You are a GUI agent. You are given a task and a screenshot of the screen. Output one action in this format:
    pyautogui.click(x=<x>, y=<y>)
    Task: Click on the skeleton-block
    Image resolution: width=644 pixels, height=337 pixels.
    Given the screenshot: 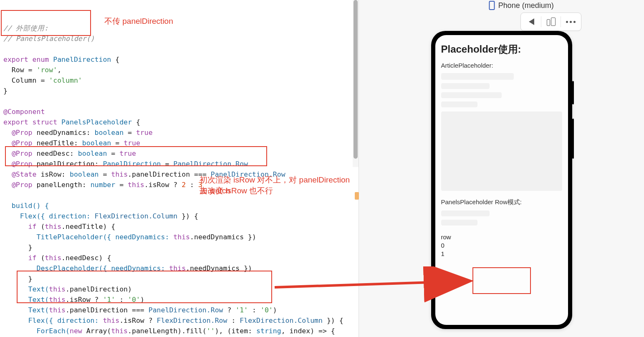 What is the action you would take?
    pyautogui.click(x=502, y=151)
    